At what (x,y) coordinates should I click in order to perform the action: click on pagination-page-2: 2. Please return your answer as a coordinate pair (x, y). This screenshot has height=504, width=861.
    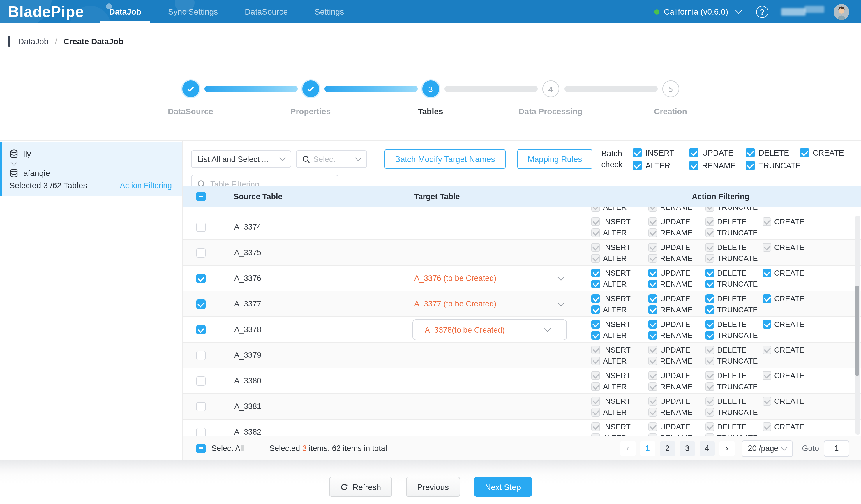
    Looking at the image, I should click on (667, 448).